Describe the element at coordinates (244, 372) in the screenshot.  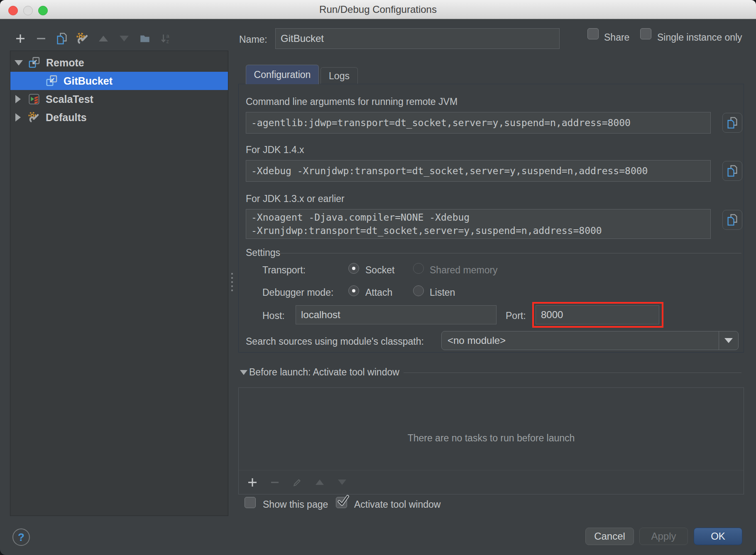
I see `before-launch-collapse-icon` at that location.